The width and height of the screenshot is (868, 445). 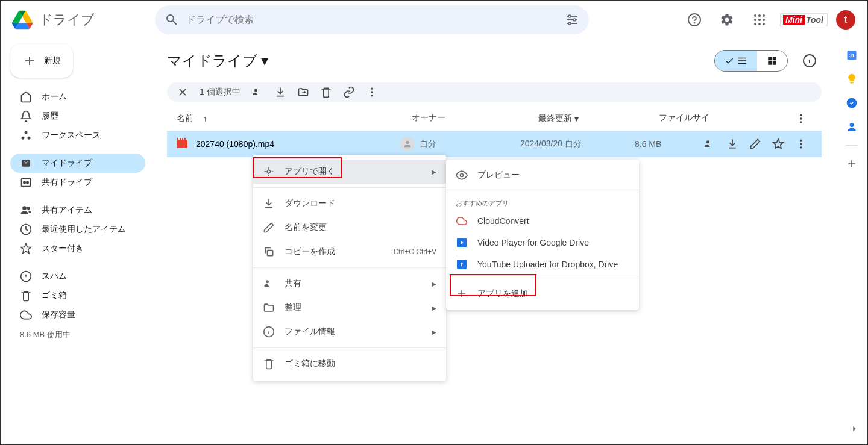 I want to click on trash-icon, so click(x=26, y=296).